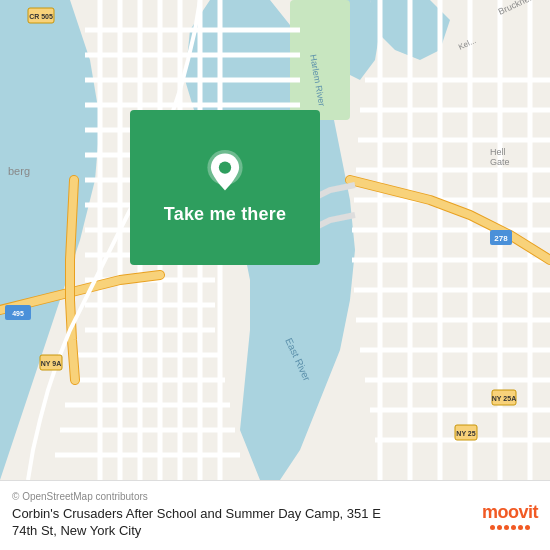 This screenshot has height=550, width=550. What do you see at coordinates (18, 314) in the screenshot?
I see `svg-text: 495` at bounding box center [18, 314].